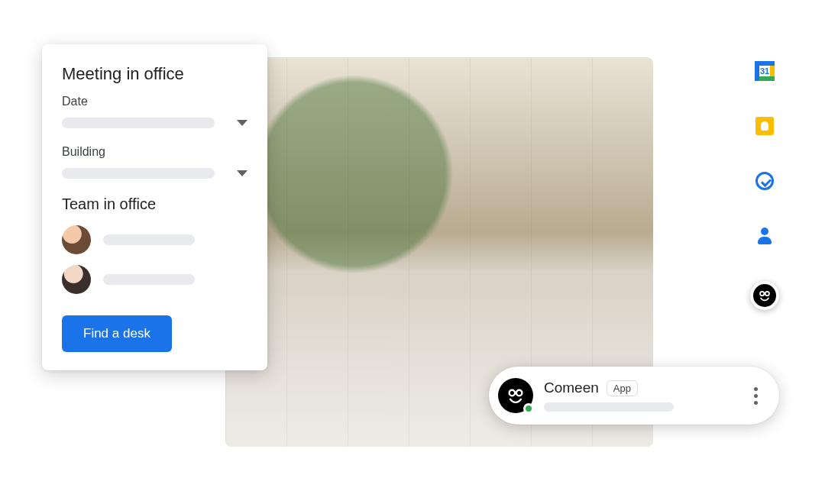  What do you see at coordinates (154, 205) in the screenshot?
I see `team-heading: Team in office` at bounding box center [154, 205].